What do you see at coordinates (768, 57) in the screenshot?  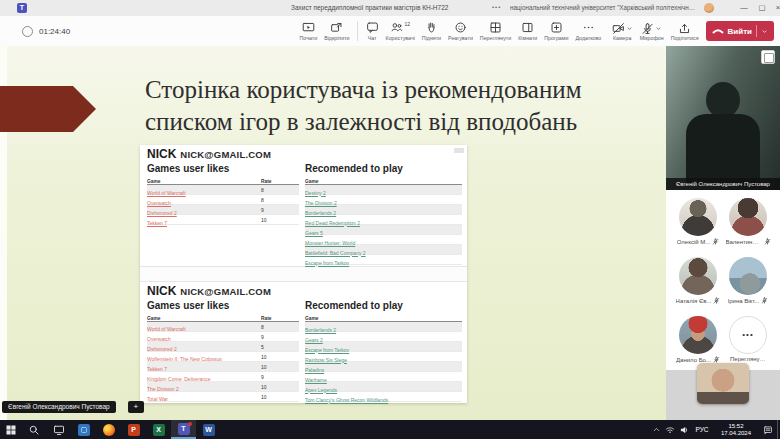 I see `layout-toggle-button` at bounding box center [768, 57].